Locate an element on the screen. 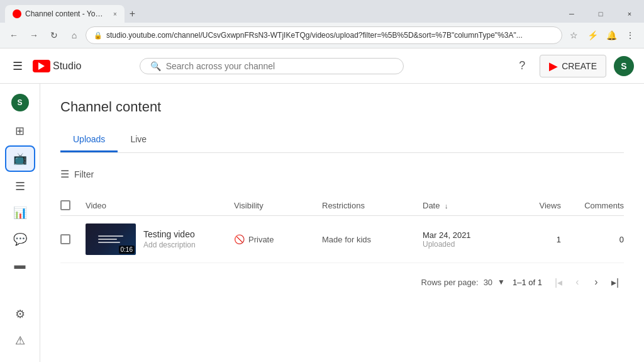 This screenshot has height=362, width=644. row-checkbox-col is located at coordinates (73, 239).